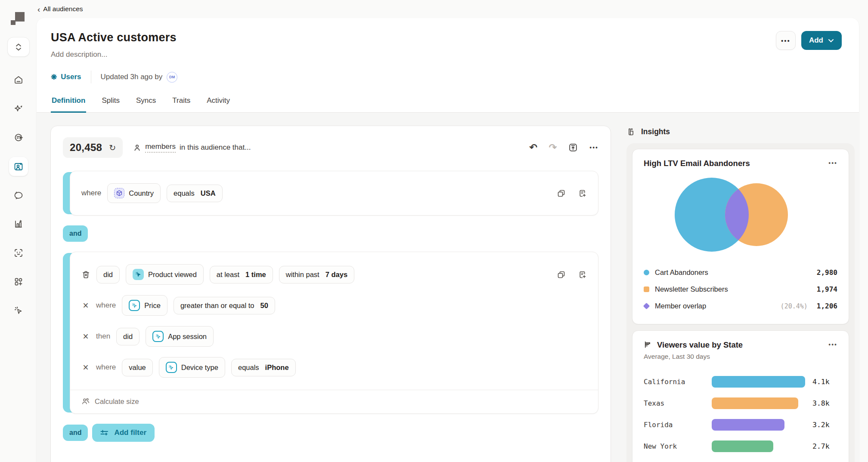 This screenshot has width=868, height=462. What do you see at coordinates (678, 447) in the screenshot?
I see `bar-category: New York` at bounding box center [678, 447].